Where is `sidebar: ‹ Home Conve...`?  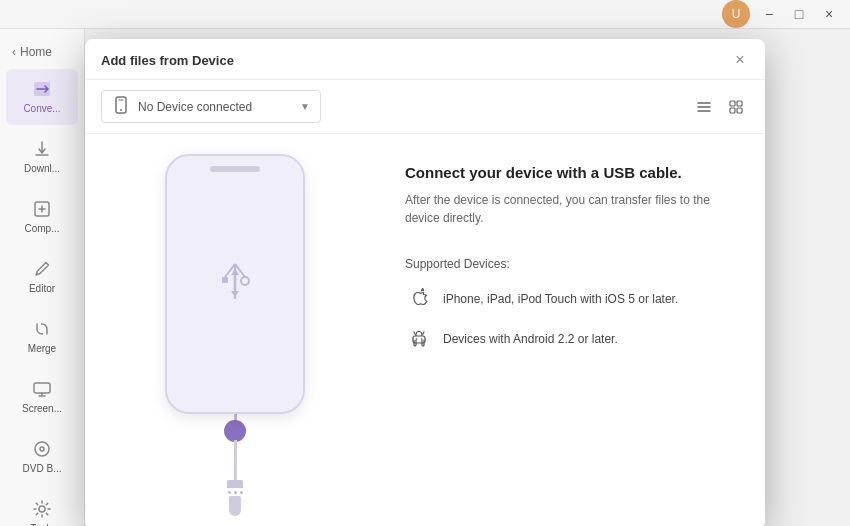 sidebar: ‹ Home Conve... is located at coordinates (42, 278).